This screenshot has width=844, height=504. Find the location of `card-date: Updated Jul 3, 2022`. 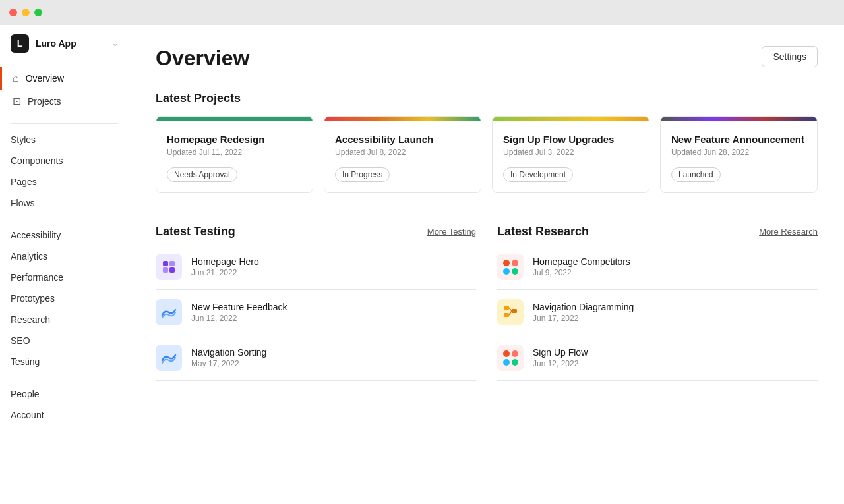

card-date: Updated Jul 3, 2022 is located at coordinates (571, 152).